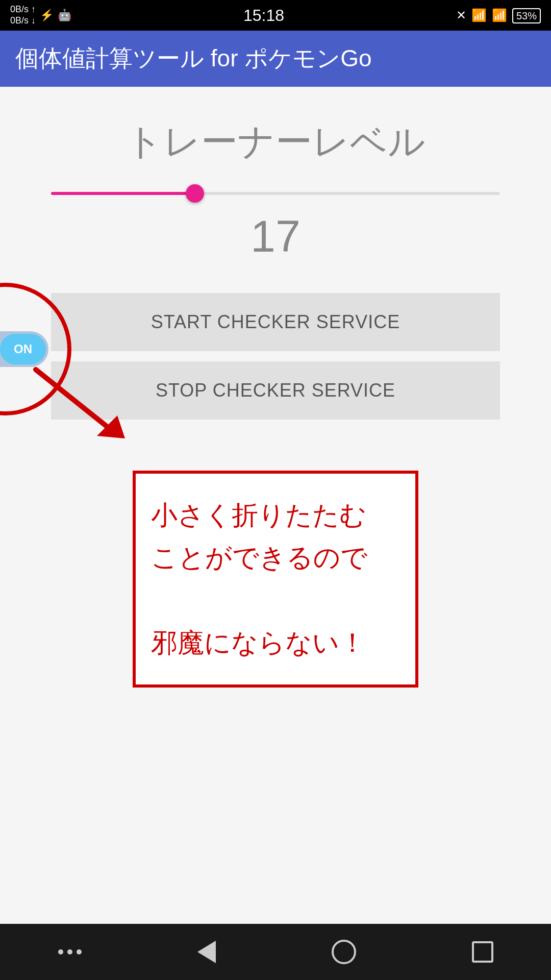  What do you see at coordinates (24, 349) in the screenshot?
I see `toggle-switch: ON` at bounding box center [24, 349].